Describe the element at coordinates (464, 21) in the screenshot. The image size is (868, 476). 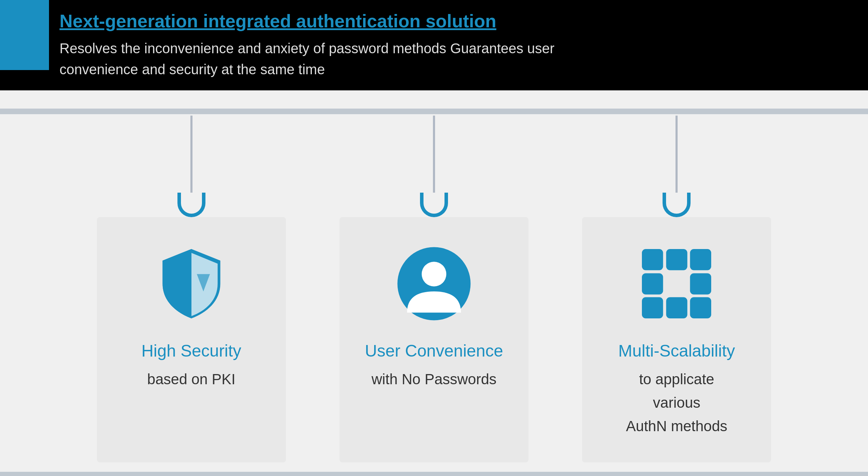
I see `header-title: Next-generation integrated authenticatio…` at that location.